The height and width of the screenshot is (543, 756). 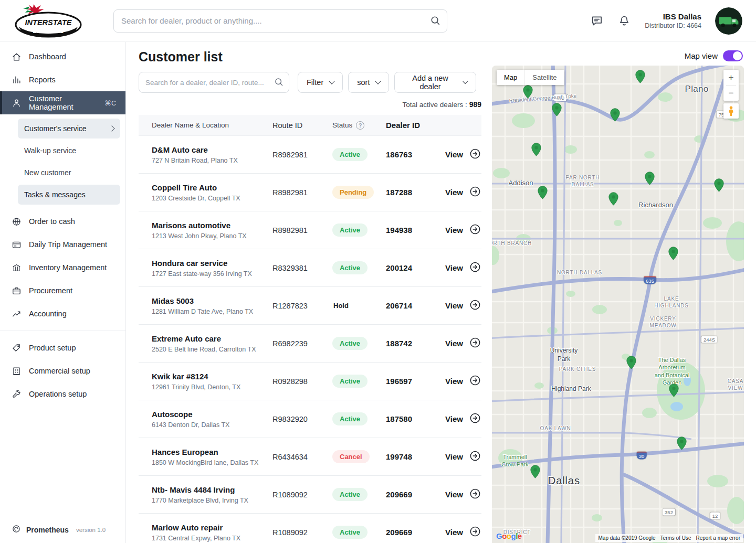 What do you see at coordinates (320, 82) in the screenshot?
I see `filter-button: Filter` at bounding box center [320, 82].